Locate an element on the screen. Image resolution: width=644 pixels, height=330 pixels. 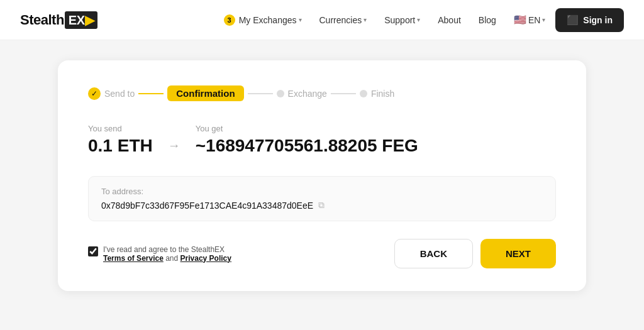
back-button: BACK is located at coordinates (434, 254).